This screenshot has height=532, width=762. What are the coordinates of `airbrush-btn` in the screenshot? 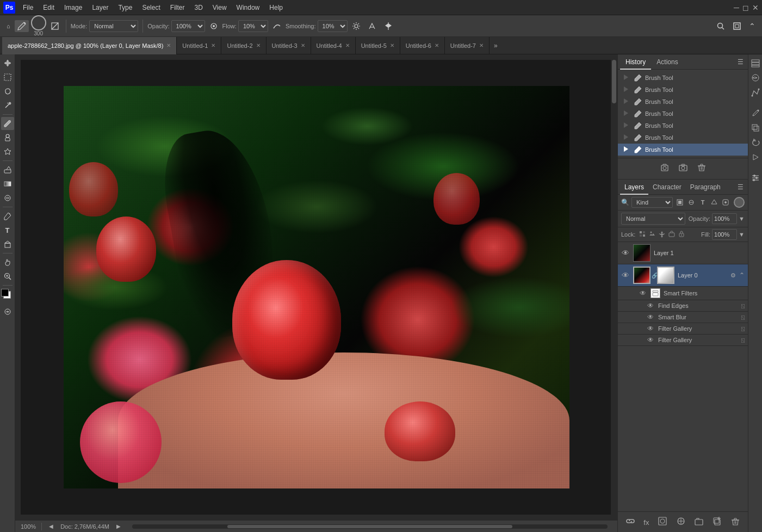 It's located at (214, 26).